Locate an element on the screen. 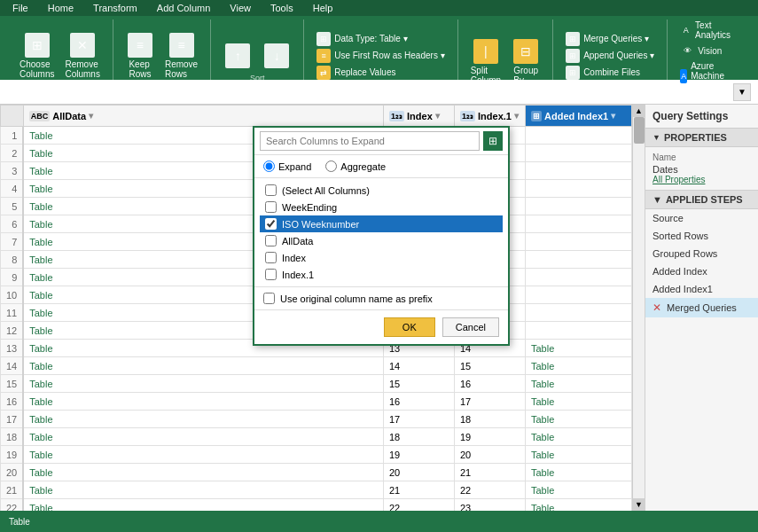 Image resolution: width=758 pixels, height=532 pixels. tab-file: File is located at coordinates (20, 8).